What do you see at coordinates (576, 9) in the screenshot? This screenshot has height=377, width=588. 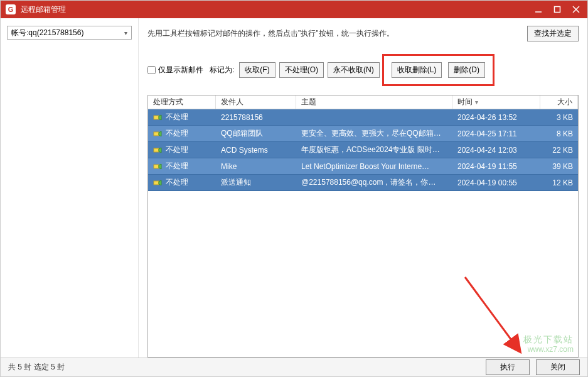 I see `close-button` at bounding box center [576, 9].